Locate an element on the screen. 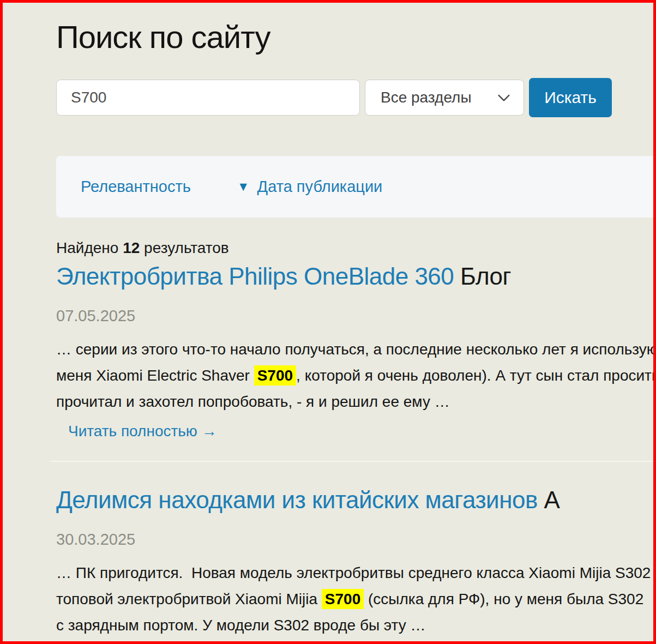  search-button: Искать is located at coordinates (570, 98).